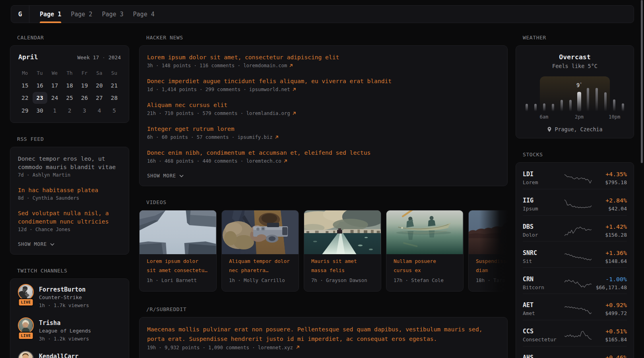  What do you see at coordinates (28, 57) in the screenshot?
I see `calendar-month: April` at bounding box center [28, 57].